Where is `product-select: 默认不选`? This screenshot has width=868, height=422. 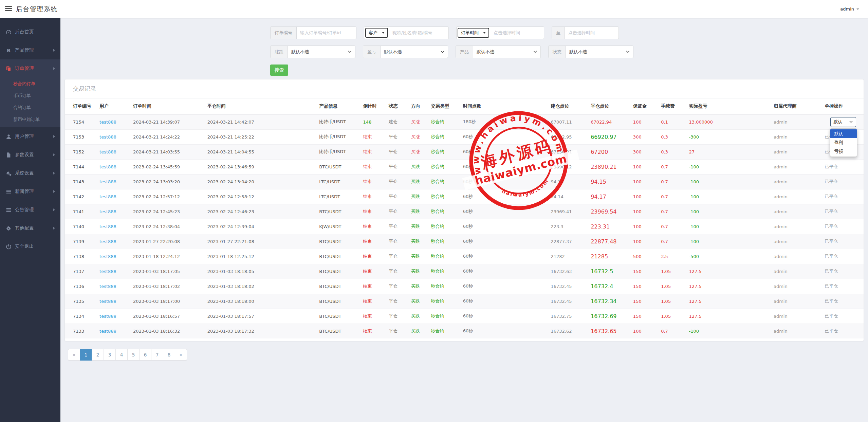 product-select: 默认不选 is located at coordinates (507, 52).